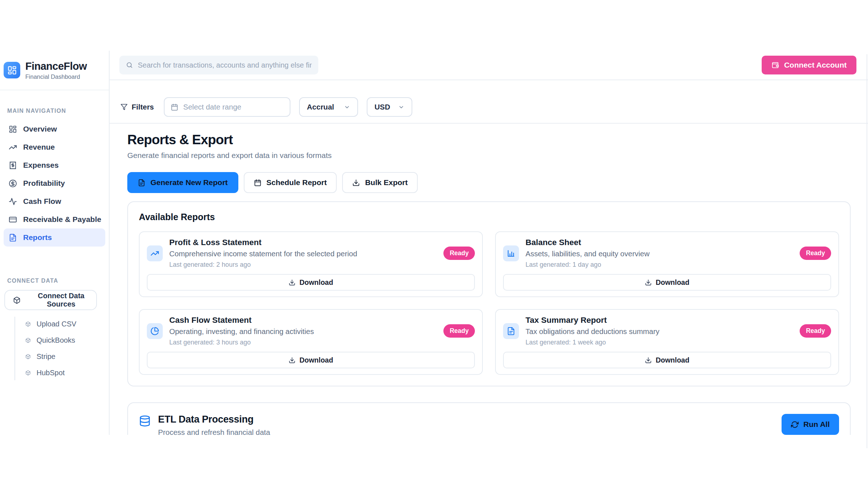 This screenshot has height=488, width=868. Describe the element at coordinates (489, 419) in the screenshot. I see `etl-processing-panel: ETL Data Processing Process and refresh …` at that location.